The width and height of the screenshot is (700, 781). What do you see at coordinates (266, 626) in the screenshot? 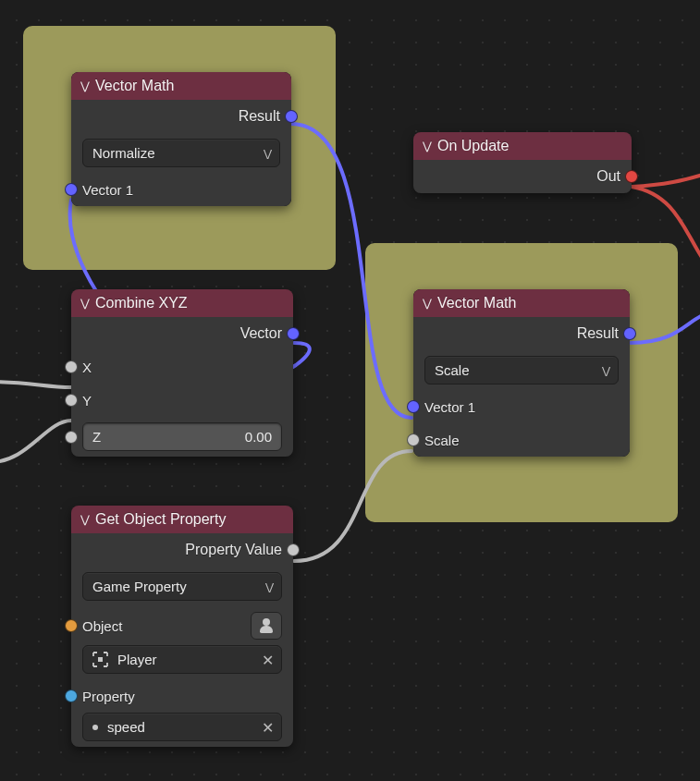
I see `use-active-object-button` at bounding box center [266, 626].